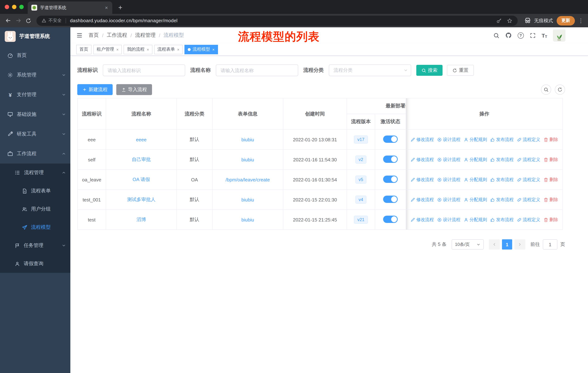 The width and height of the screenshot is (588, 373). I want to click on prev-page-button, so click(494, 244).